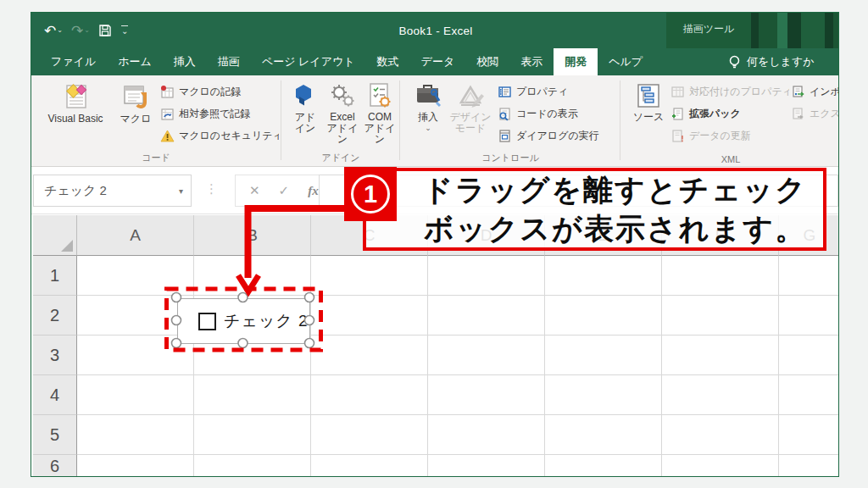 The width and height of the screenshot is (868, 488). Describe the element at coordinates (285, 191) in the screenshot. I see `enter-button: ✓` at that location.